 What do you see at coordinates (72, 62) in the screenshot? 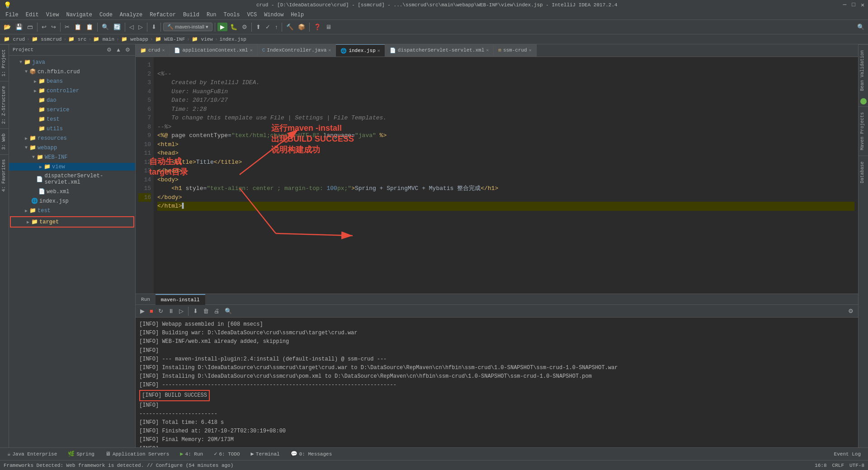
I see `tree-item-java: ▼ 📁 java` at bounding box center [72, 62].